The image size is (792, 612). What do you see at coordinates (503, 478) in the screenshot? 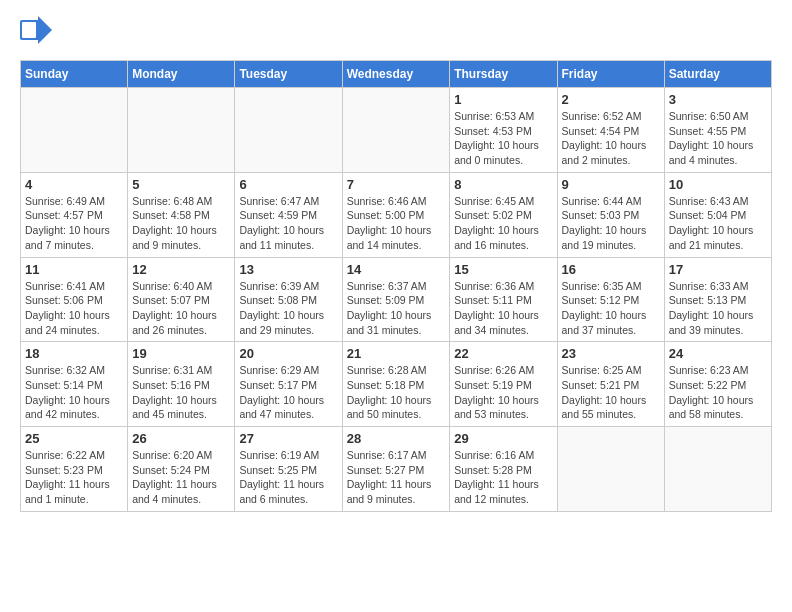
I see `day-info: Sunrise: 6:16 AMSunset: 5:28 PMDaylight:…` at bounding box center [503, 478].